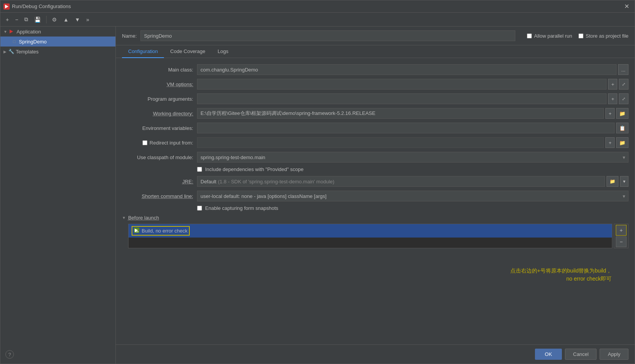  Describe the element at coordinates (158, 128) in the screenshot. I see `environment-variables-label: Environment variables:` at that location.